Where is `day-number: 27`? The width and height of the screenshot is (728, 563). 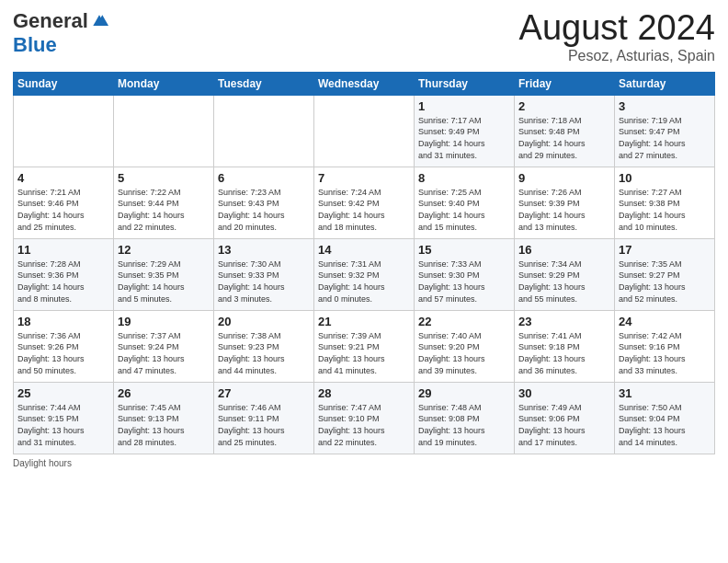
day-number: 27 is located at coordinates (264, 394).